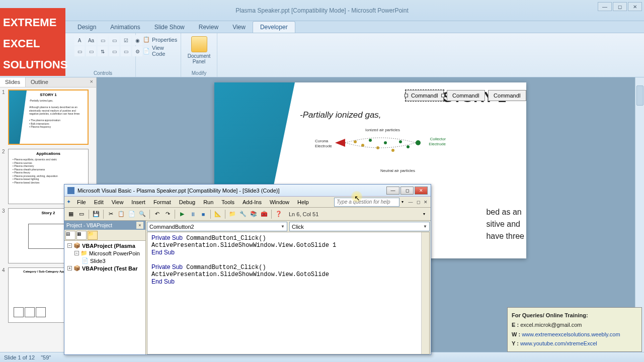 This screenshot has height=362, width=644. What do you see at coordinates (4, 236) in the screenshot?
I see `thumb-number: 3` at bounding box center [4, 236].